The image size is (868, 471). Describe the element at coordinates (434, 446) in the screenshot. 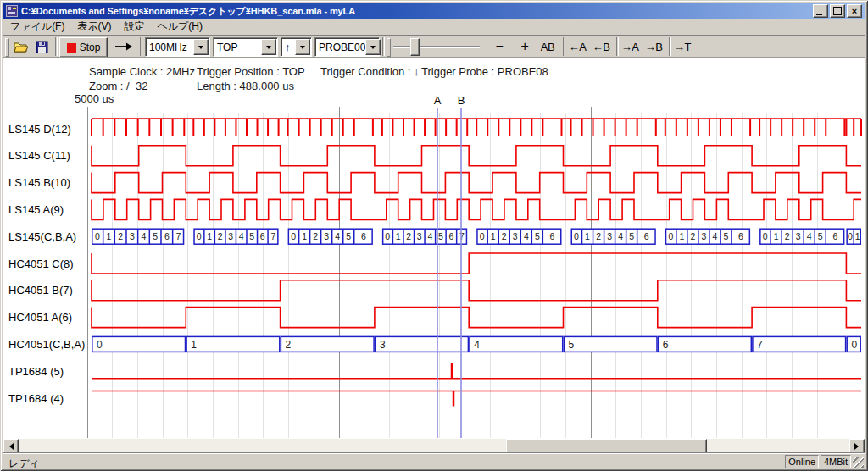

I see `horizontal-scrollbar` at that location.